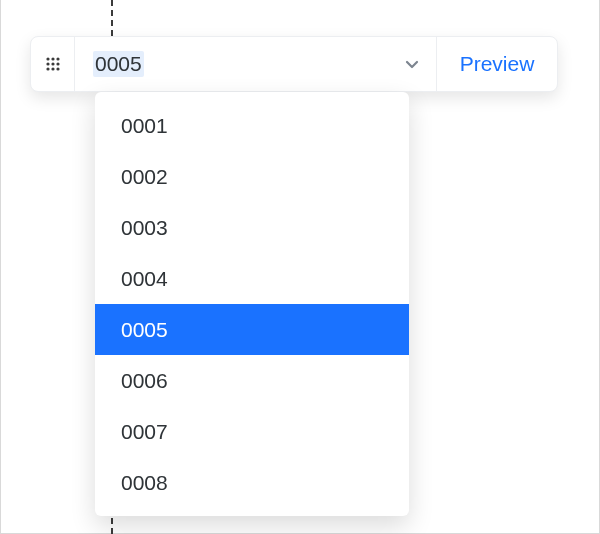 This screenshot has height=534, width=600. I want to click on option-label: 0002, so click(144, 177).